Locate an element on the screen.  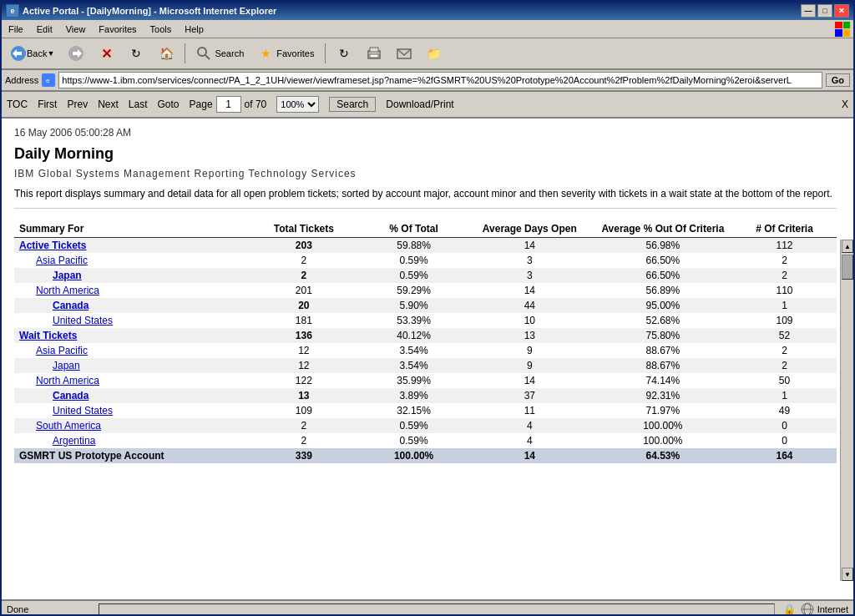
menu-help: Help is located at coordinates (194, 29).